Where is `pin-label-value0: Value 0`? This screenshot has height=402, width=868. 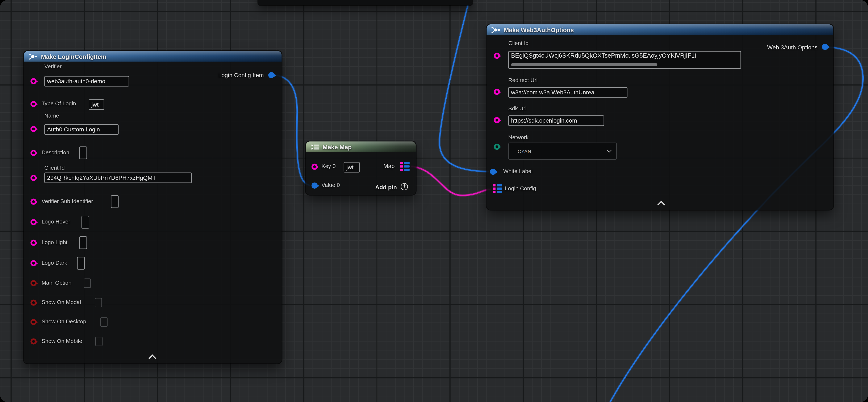 pin-label-value0: Value 0 is located at coordinates (331, 185).